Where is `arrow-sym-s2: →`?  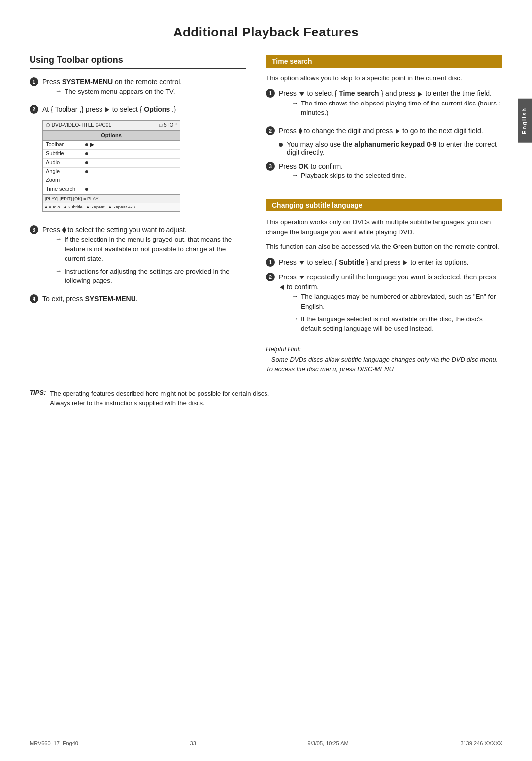 arrow-sym-s2: → is located at coordinates (295, 319).